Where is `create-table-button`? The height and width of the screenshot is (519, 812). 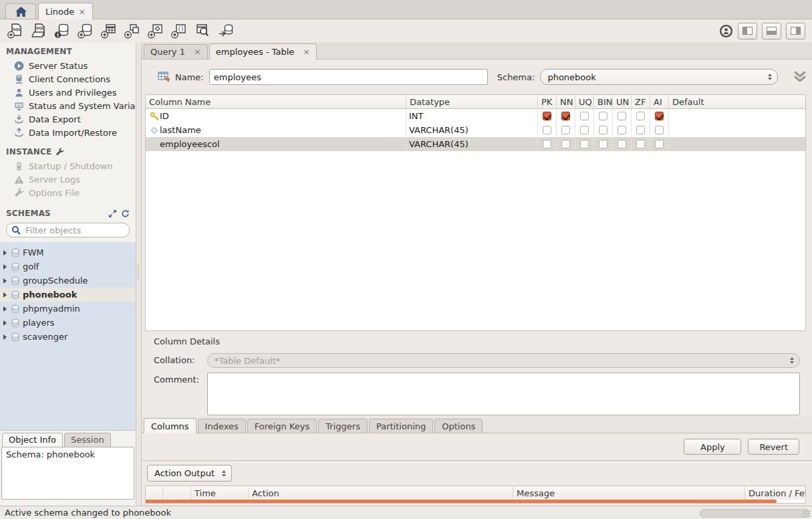
create-table-button is located at coordinates (110, 31).